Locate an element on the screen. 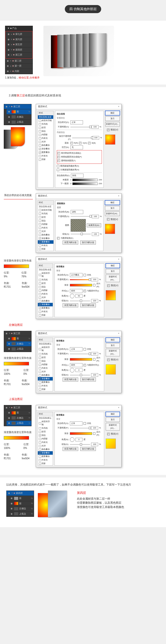 The image size is (166, 644). layer-group: ◉▾■第四层 is located at coordinates (20, 494).